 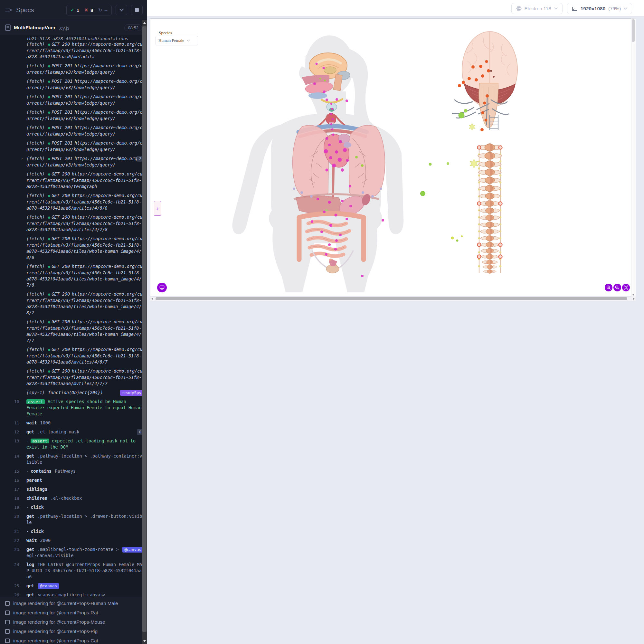 I want to click on log-row: 17 siblings, so click(x=73, y=489).